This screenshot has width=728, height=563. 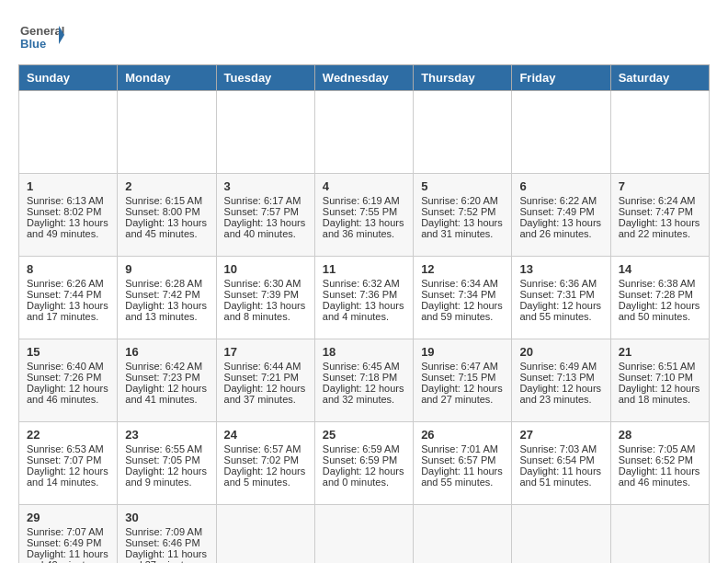 What do you see at coordinates (68, 298) in the screenshot?
I see `calendar-cell: 8Sunrise: 6:26 AMSunset: 7:44 PMDaylight…` at bounding box center [68, 298].